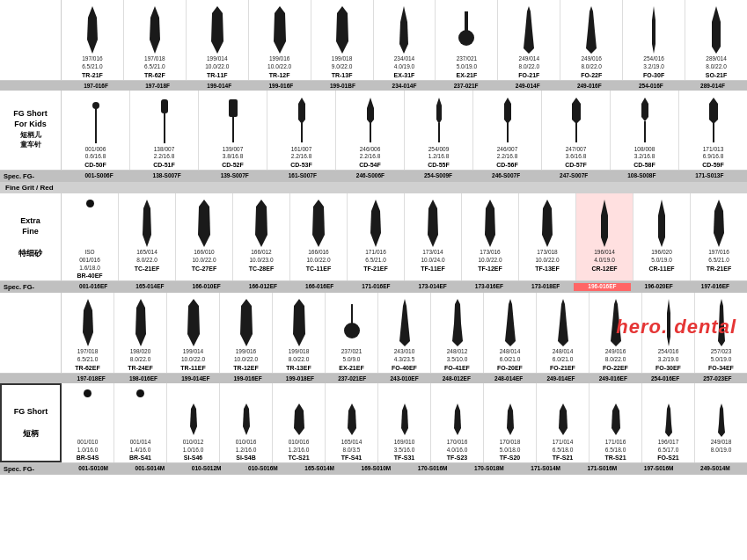 This screenshot has width=747, height=560. Describe the element at coordinates (713, 130) in the screenshot. I see `item-cell: 171/0136.9/16.8 CD-59F` at that location.